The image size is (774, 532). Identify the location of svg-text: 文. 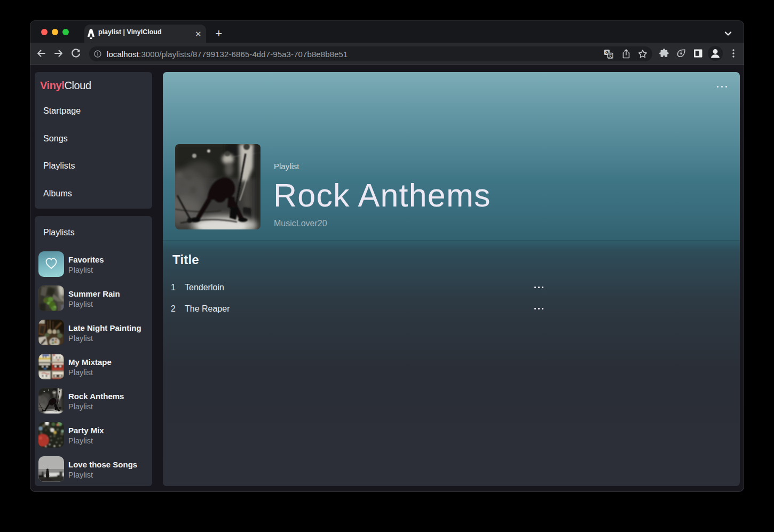
(611, 55).